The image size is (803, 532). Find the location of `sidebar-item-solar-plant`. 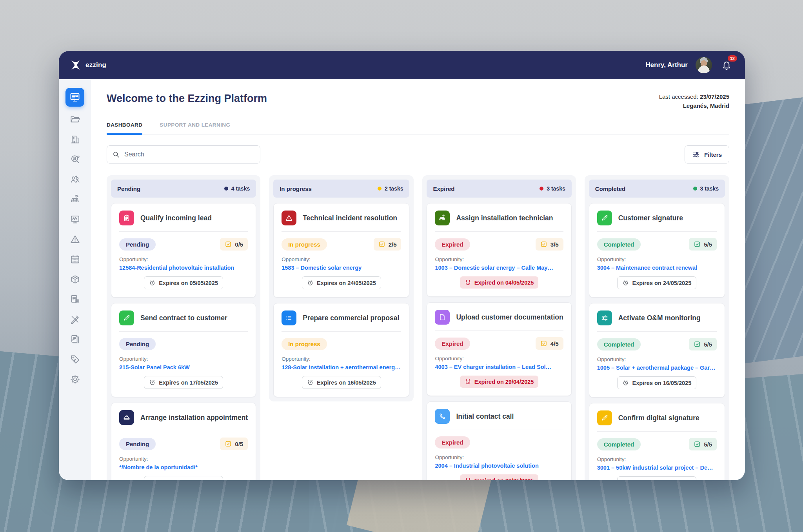

sidebar-item-solar-plant is located at coordinates (75, 199).